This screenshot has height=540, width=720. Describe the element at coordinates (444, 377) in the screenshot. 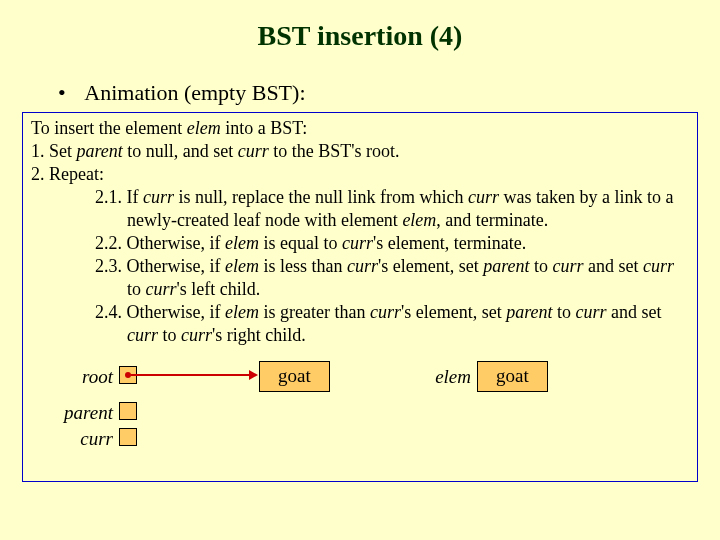

I see `elem-label: elem` at that location.